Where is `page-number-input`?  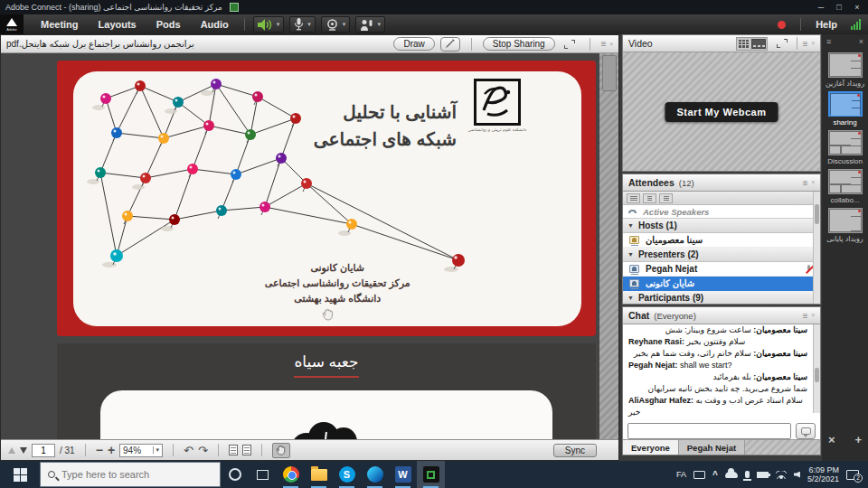 page-number-input is located at coordinates (43, 450).